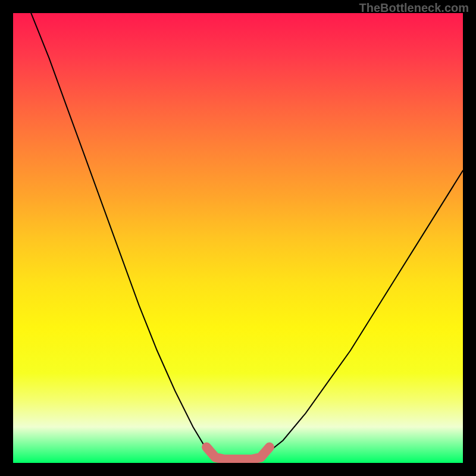 This screenshot has height=476, width=476. Describe the element at coordinates (414, 8) in the screenshot. I see `watermark-text: TheBottleneck.com` at that location.